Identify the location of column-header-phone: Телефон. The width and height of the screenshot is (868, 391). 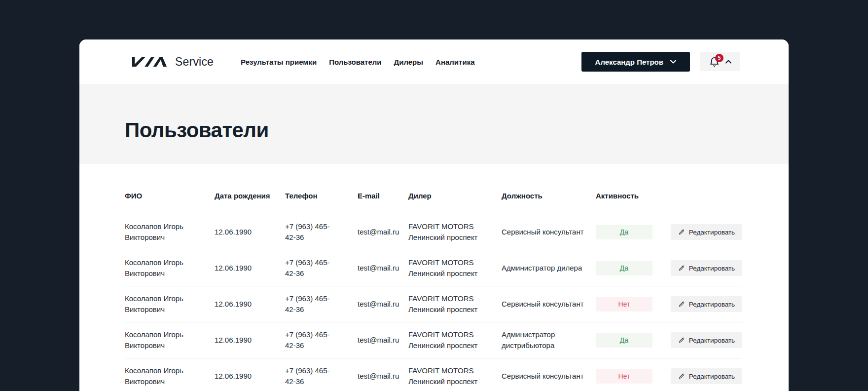
(322, 189).